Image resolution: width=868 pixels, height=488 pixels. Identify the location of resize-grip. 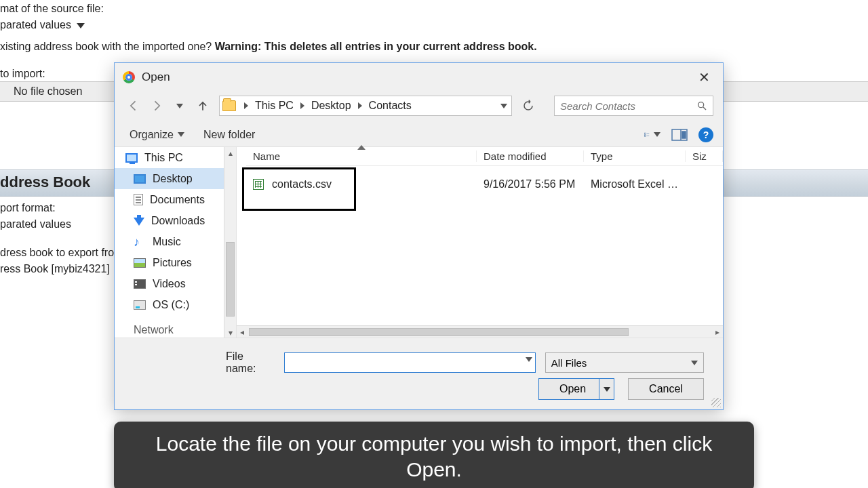
(716, 403).